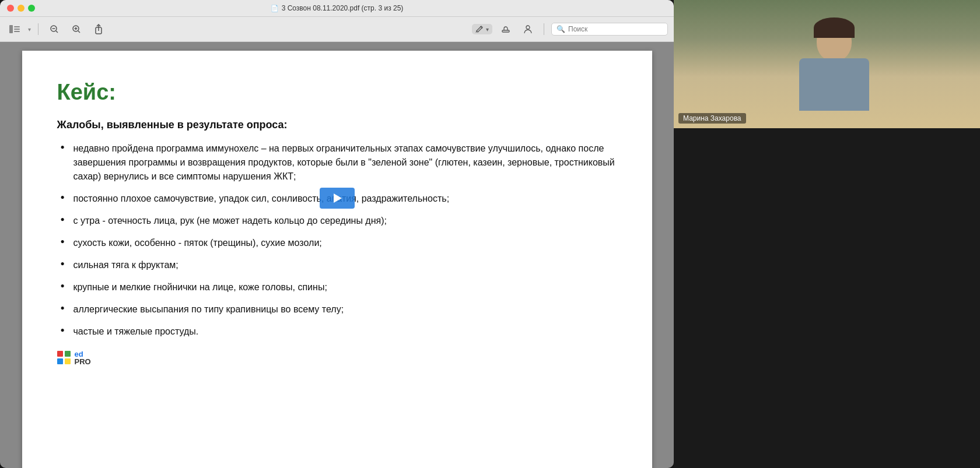 This screenshot has height=468, width=980. Describe the element at coordinates (32, 8) in the screenshot. I see `maximize-button` at that location.